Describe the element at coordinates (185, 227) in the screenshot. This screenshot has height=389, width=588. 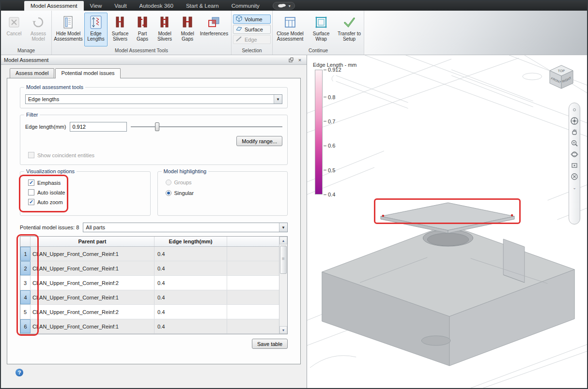
I see `parts-filter-select: All parts ▼` at that location.